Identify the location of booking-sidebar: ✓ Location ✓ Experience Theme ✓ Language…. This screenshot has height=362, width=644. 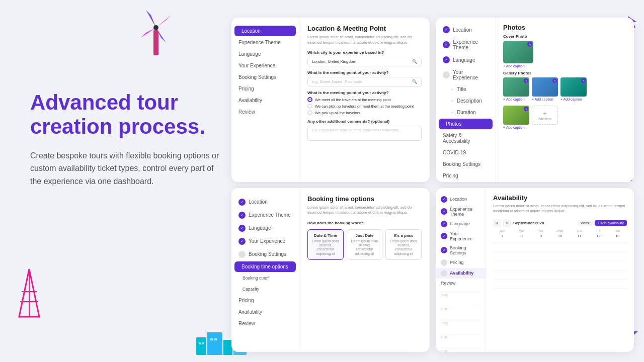
(266, 270).